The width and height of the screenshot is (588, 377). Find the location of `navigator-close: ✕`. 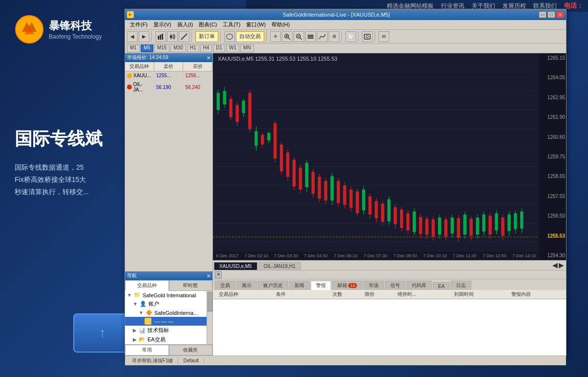

navigator-close: ✕ is located at coordinates (209, 276).